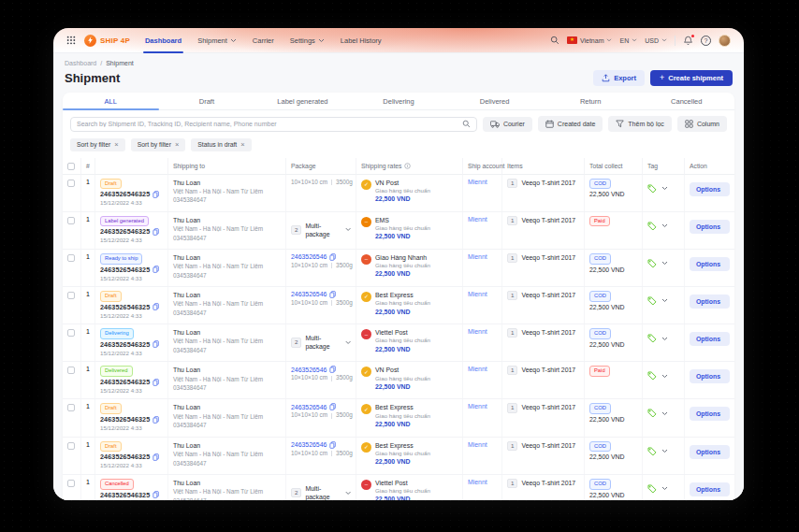  Describe the element at coordinates (571, 123) in the screenshot. I see `created-date-filter-button: Created date` at that location.